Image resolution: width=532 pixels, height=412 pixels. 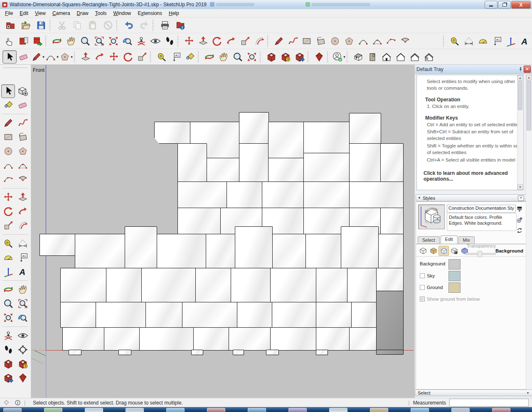 What do you see at coordinates (466, 240) in the screenshot?
I see `tab-mix: Mix` at bounding box center [466, 240].